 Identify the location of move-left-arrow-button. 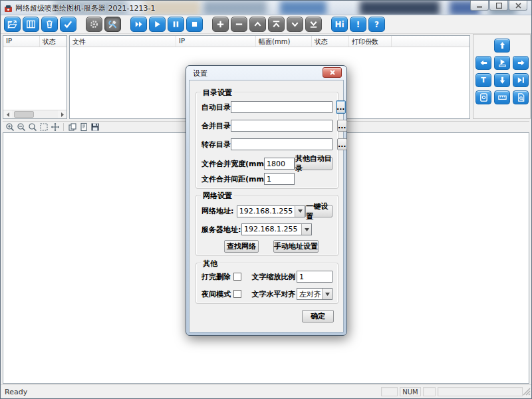
(483, 63).